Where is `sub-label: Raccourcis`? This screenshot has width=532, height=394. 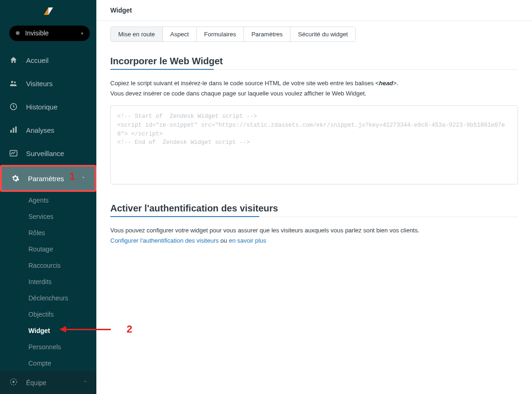
sub-label: Raccourcis is located at coordinates (45, 265).